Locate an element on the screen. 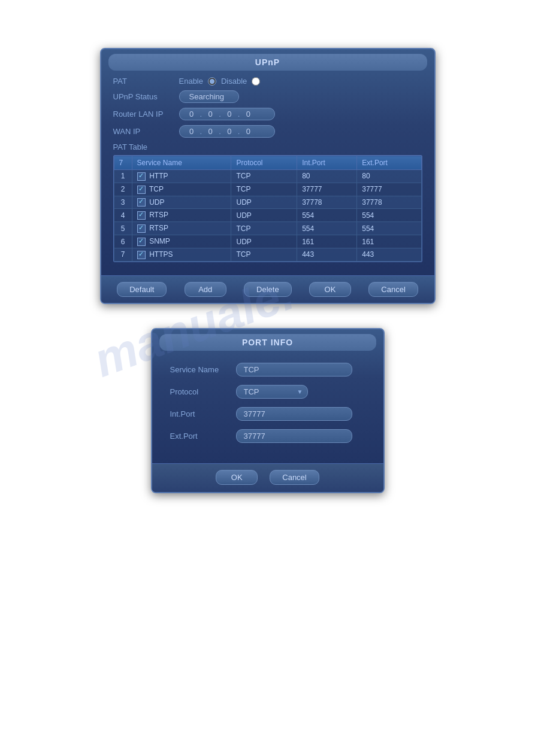 This screenshot has height=756, width=535. router-ip-seg-4: 0 is located at coordinates (248, 114).